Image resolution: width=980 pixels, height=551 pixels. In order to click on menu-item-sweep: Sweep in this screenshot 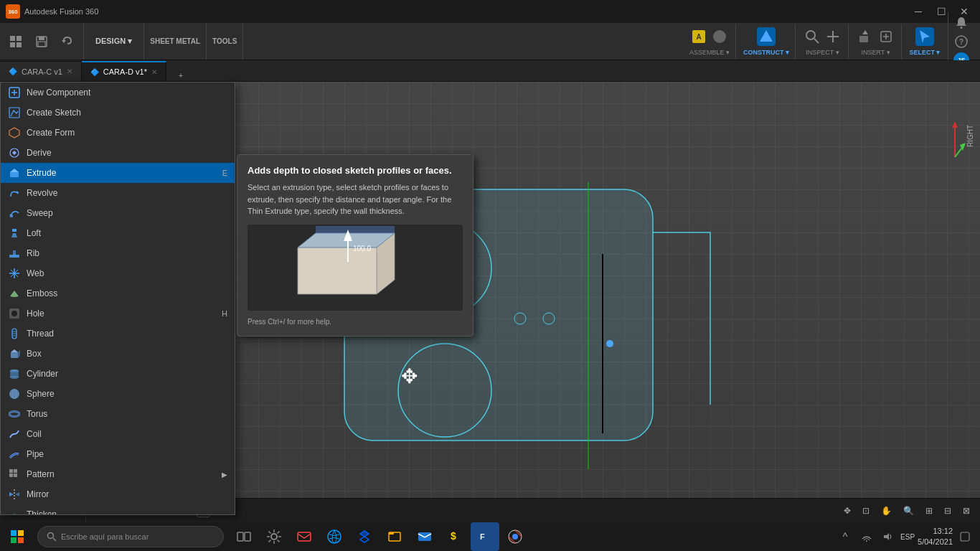, I will do `click(118, 213)`.